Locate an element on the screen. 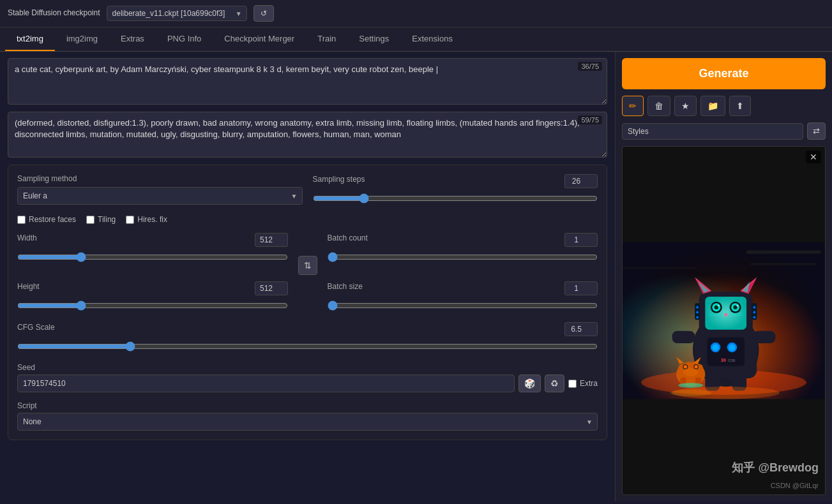  hires-fix-label: Hires. fix is located at coordinates (152, 219).